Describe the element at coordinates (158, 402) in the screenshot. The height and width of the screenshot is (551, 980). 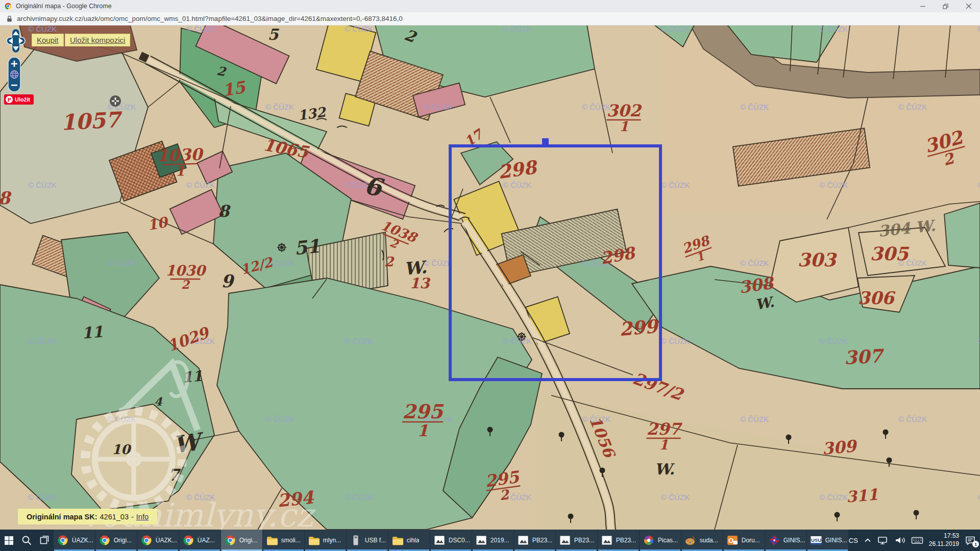
I see `svg-text: 4` at that location.